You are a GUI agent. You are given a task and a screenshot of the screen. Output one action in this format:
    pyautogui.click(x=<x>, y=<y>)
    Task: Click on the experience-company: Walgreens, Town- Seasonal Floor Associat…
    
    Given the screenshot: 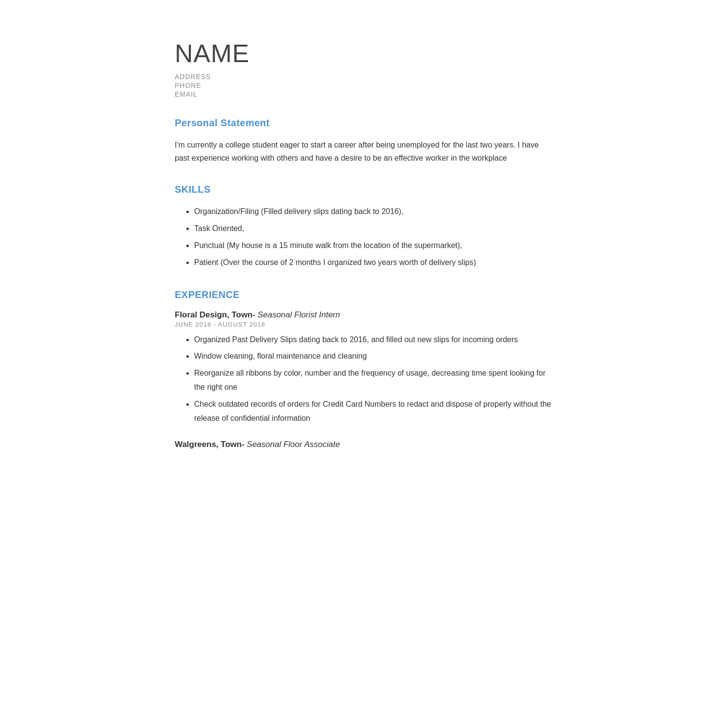 What is the action you would take?
    pyautogui.click(x=364, y=445)
    